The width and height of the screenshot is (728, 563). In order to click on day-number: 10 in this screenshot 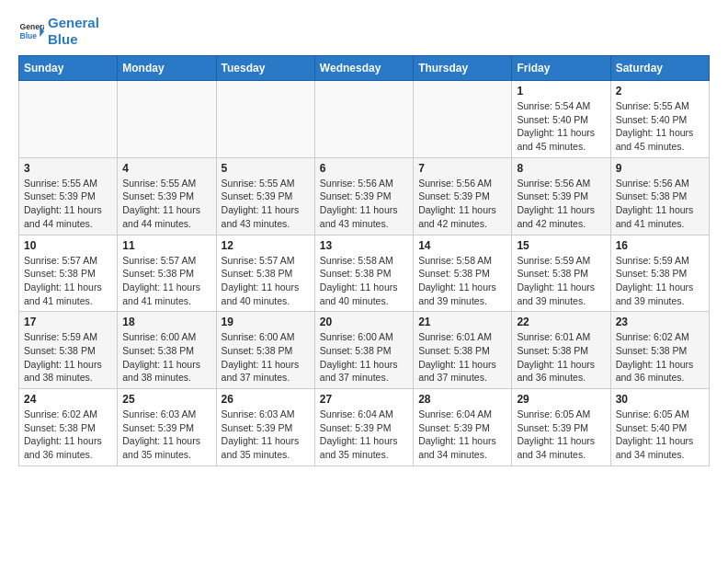, I will do `click(68, 246)`.